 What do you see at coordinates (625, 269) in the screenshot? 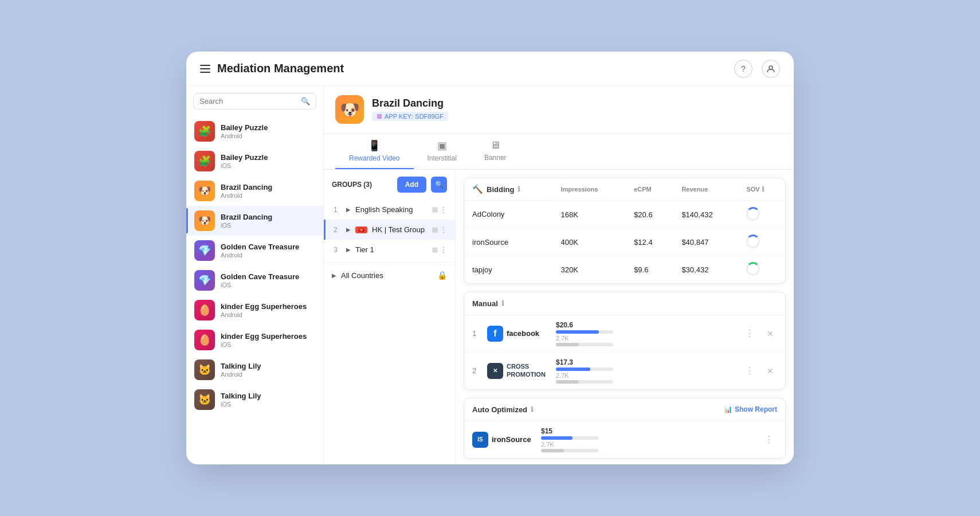
I see `bidding-row: tapjoy 320K $9.6 $30,432` at bounding box center [625, 269].